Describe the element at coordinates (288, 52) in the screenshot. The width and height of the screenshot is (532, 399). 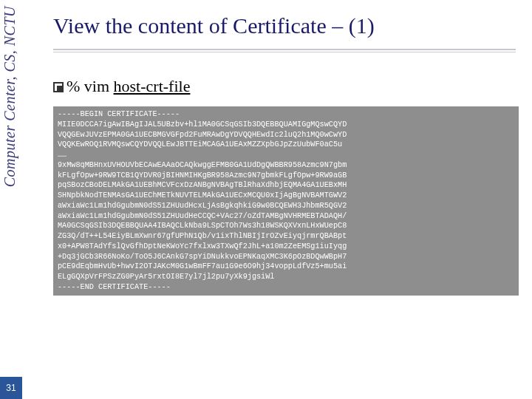
I see `title-divider` at that location.